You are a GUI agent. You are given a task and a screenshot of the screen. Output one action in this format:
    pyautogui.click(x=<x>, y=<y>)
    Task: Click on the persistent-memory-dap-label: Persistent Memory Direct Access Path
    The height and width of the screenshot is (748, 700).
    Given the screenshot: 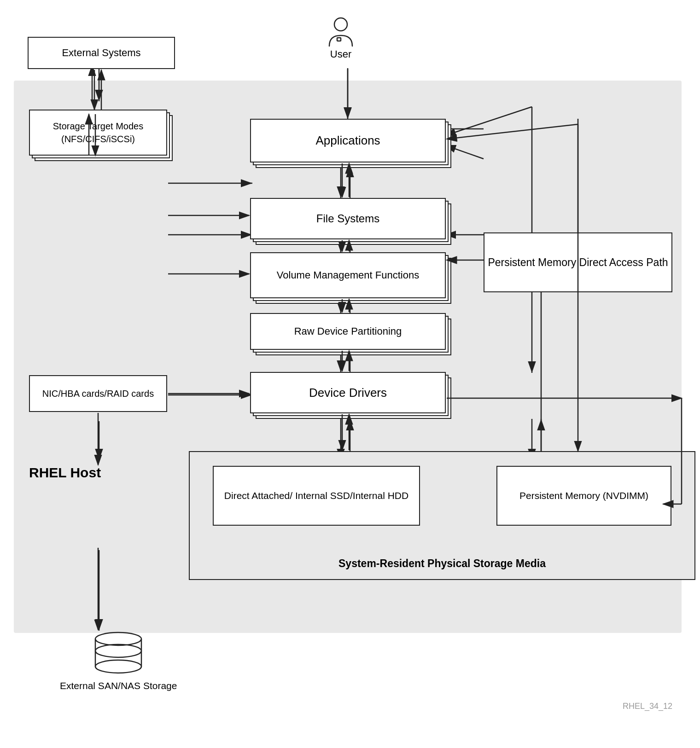 What is the action you would take?
    pyautogui.click(x=578, y=262)
    